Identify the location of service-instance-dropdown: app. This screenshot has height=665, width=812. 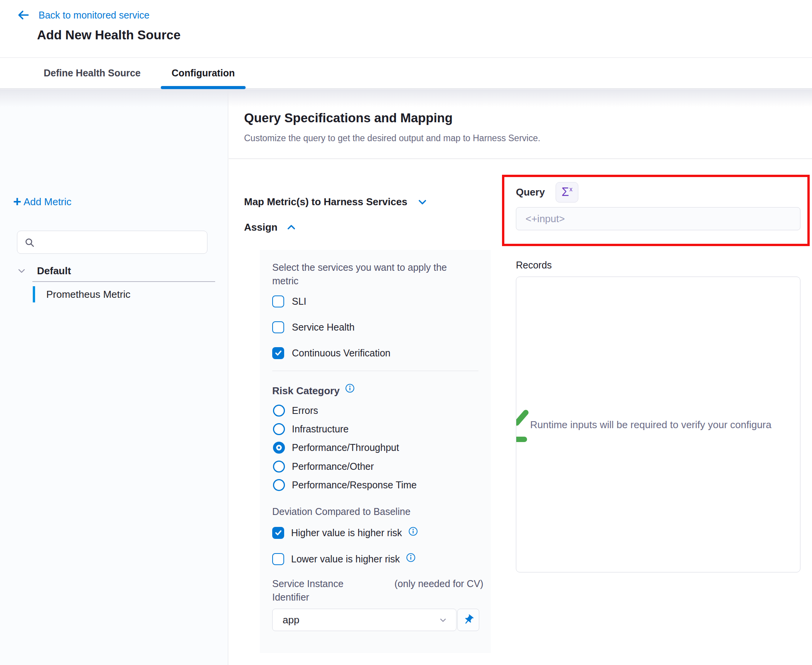
(364, 620).